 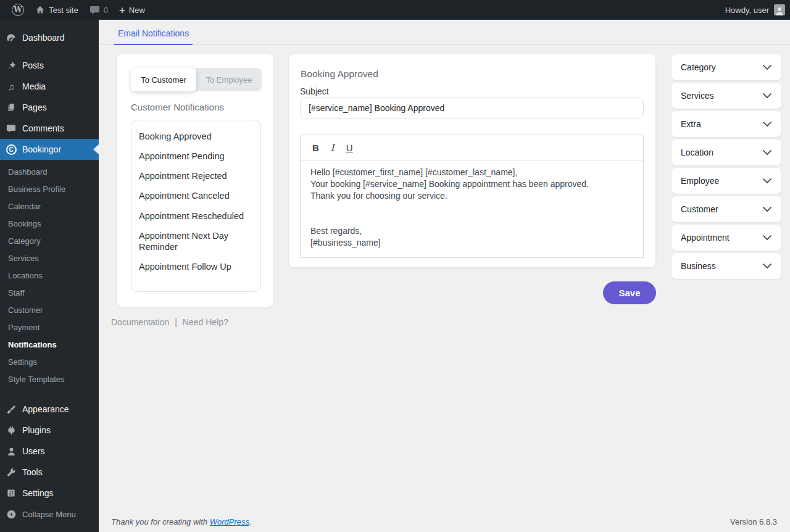 I want to click on sidebar-subitem: Calendar, so click(x=49, y=206).